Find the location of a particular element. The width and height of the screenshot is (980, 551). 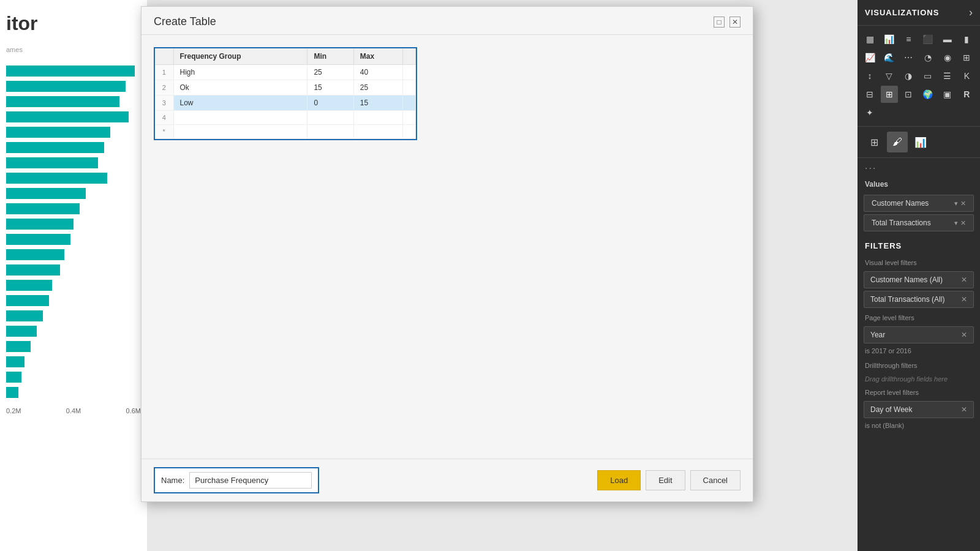

cancel-button: Cancel is located at coordinates (715, 480).